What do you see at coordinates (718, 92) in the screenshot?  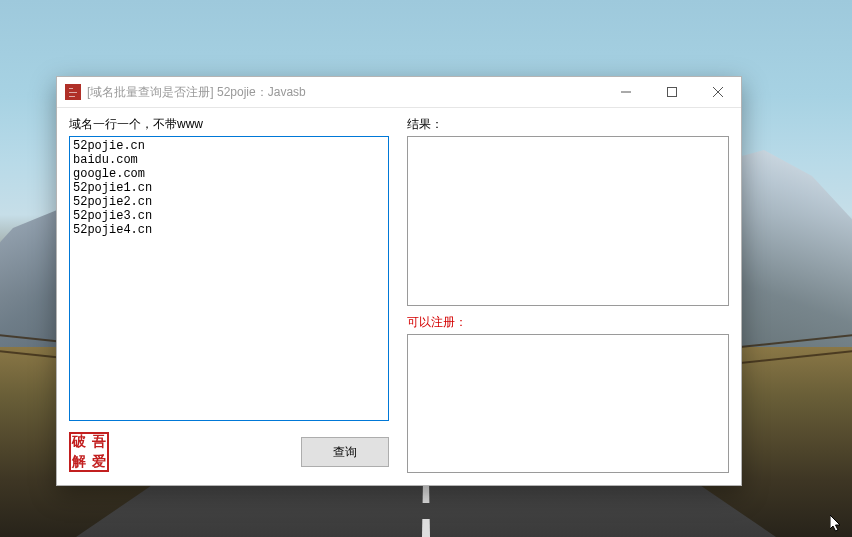 I see `close-icon` at bounding box center [718, 92].